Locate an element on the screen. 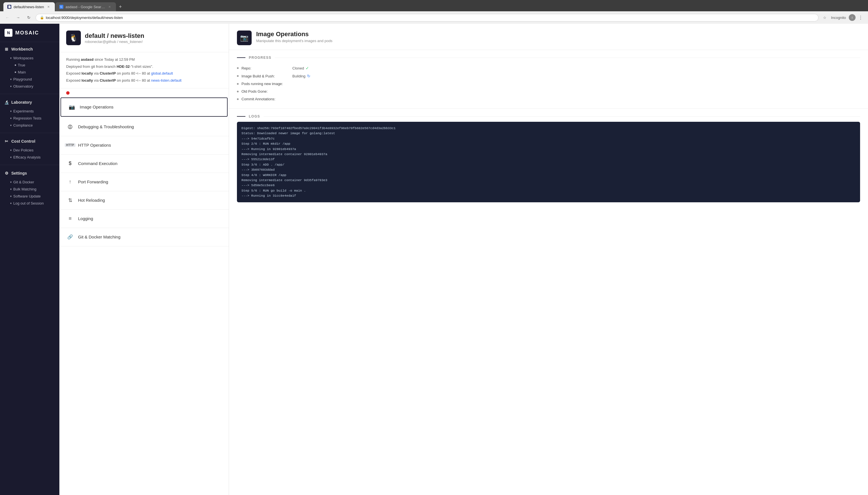 This screenshot has height=495, width=868. repo-value-text: Cloned is located at coordinates (298, 68).